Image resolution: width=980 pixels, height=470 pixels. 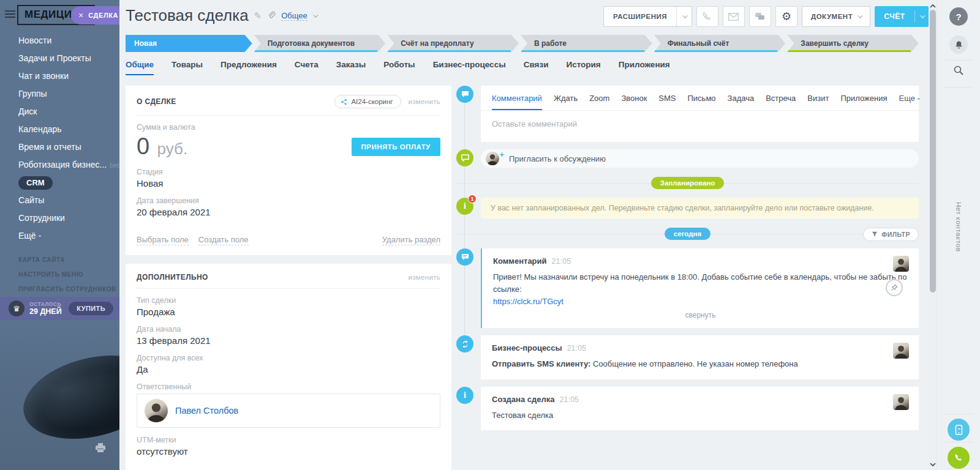 I want to click on right-rail: ? Нет контактов, so click(x=958, y=235).